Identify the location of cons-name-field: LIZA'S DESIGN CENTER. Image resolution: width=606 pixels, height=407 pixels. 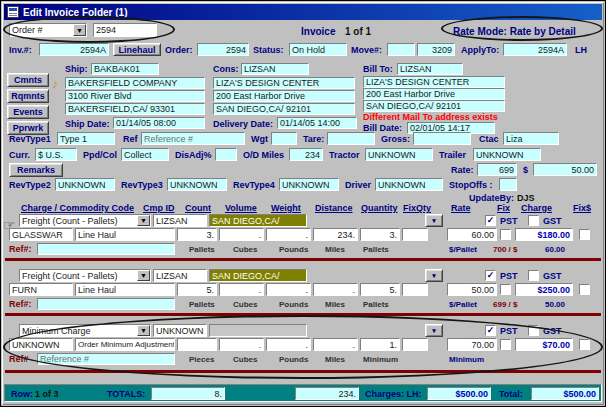
(284, 83).